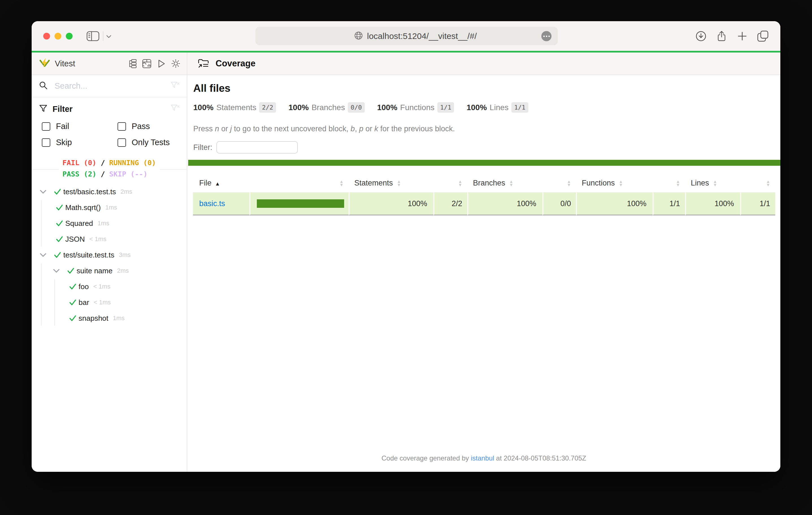 The width and height of the screenshot is (812, 515). I want to click on filter-header: Filter, so click(110, 109).